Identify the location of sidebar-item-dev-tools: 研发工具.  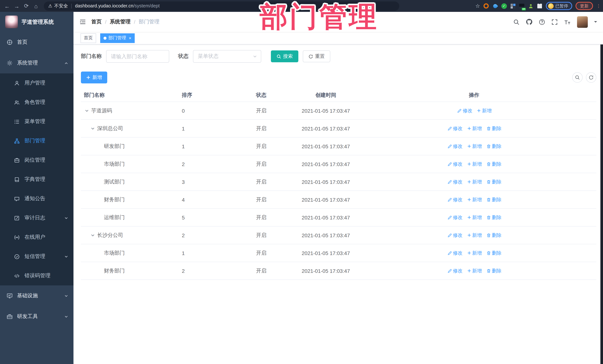
(37, 316).